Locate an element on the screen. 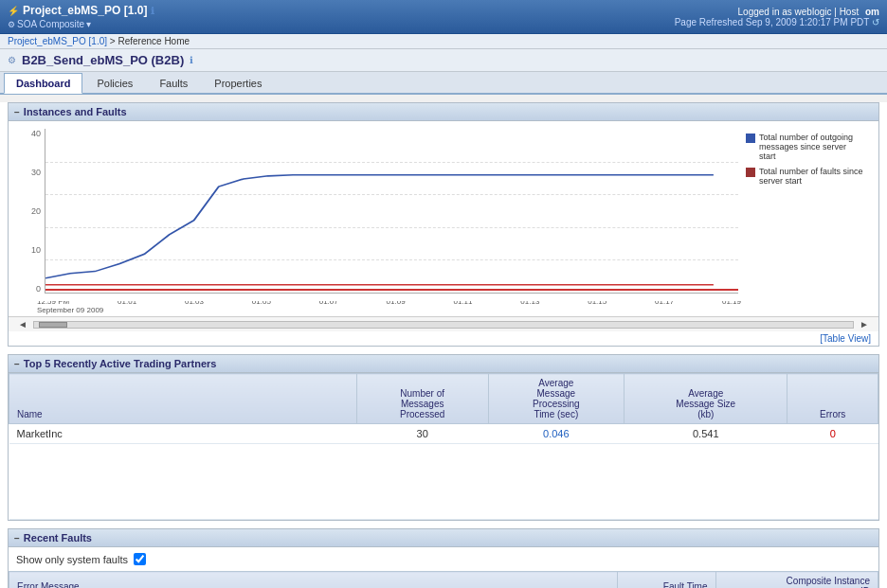  tab-policies: Policies is located at coordinates (115, 83).